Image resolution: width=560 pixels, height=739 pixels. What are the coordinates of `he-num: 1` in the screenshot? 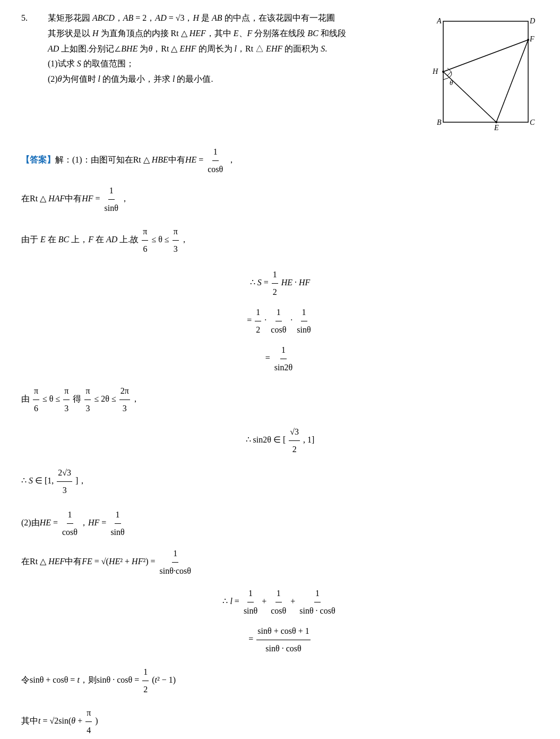 It's located at (216, 152).